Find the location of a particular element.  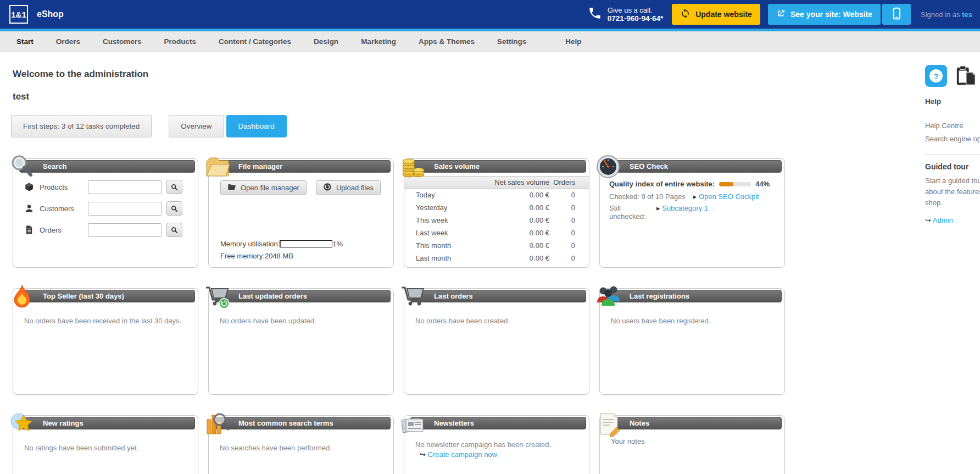

empty-state-text: No users have been registered. is located at coordinates (693, 321).